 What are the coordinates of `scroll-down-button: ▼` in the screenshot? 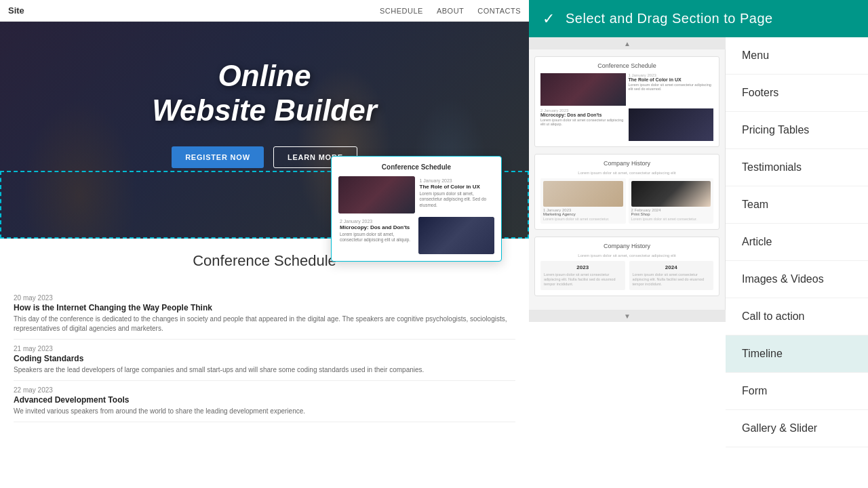 It's located at (627, 316).